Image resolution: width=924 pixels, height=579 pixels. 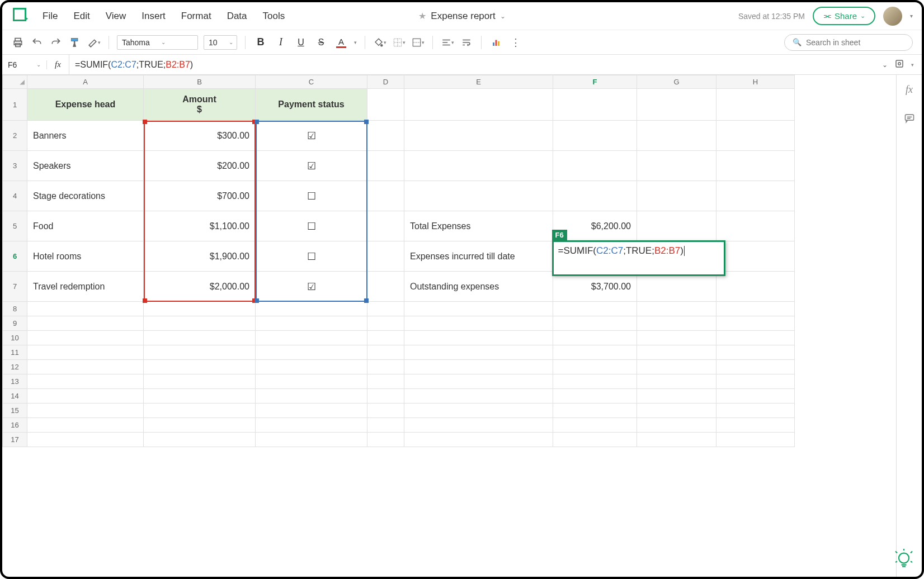 I want to click on cell-H12, so click(x=756, y=367).